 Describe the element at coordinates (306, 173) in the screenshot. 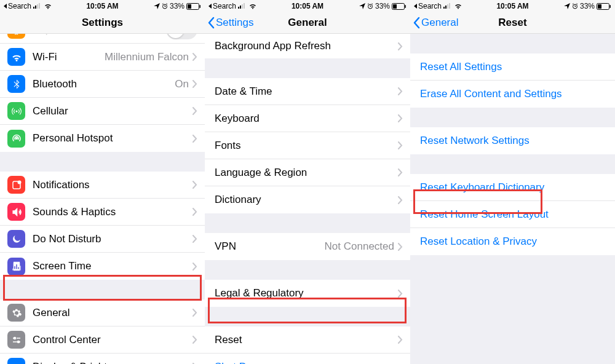

I see `row-label: Language & Region` at that location.